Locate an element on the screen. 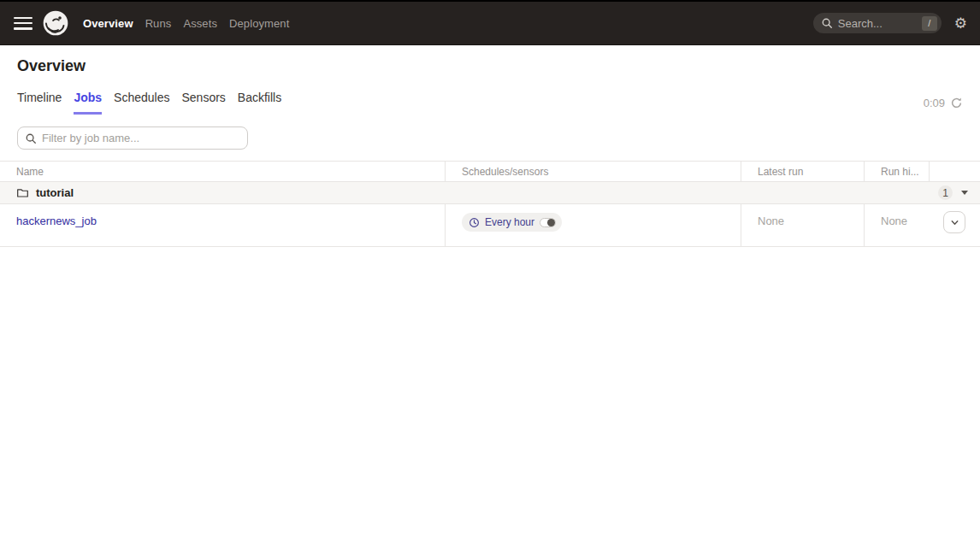 The width and height of the screenshot is (980, 547). group-row-right: 1 is located at coordinates (953, 193).